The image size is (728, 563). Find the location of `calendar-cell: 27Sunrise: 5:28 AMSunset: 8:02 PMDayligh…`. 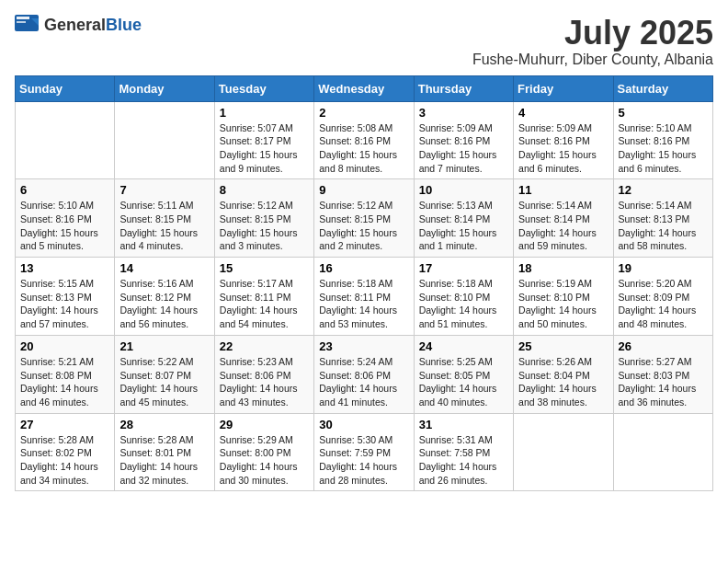

calendar-cell: 27Sunrise: 5:28 AMSunset: 8:02 PMDayligh… is located at coordinates (65, 453).